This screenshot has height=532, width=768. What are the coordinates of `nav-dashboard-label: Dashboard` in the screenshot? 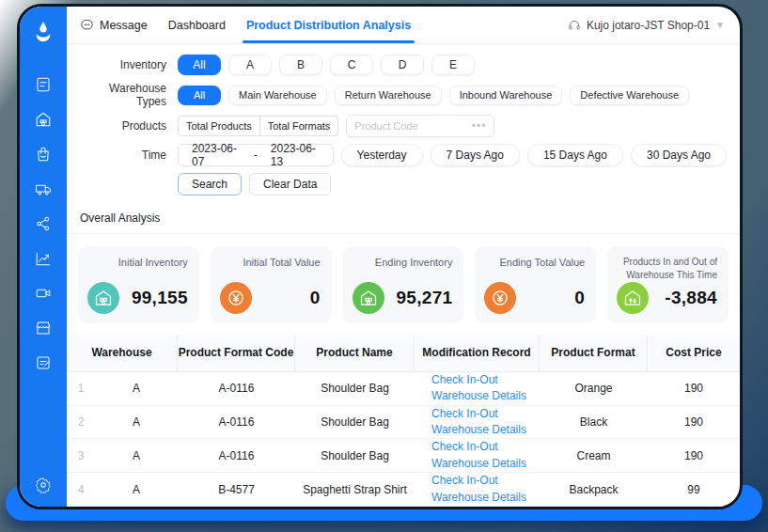 It's located at (197, 25).